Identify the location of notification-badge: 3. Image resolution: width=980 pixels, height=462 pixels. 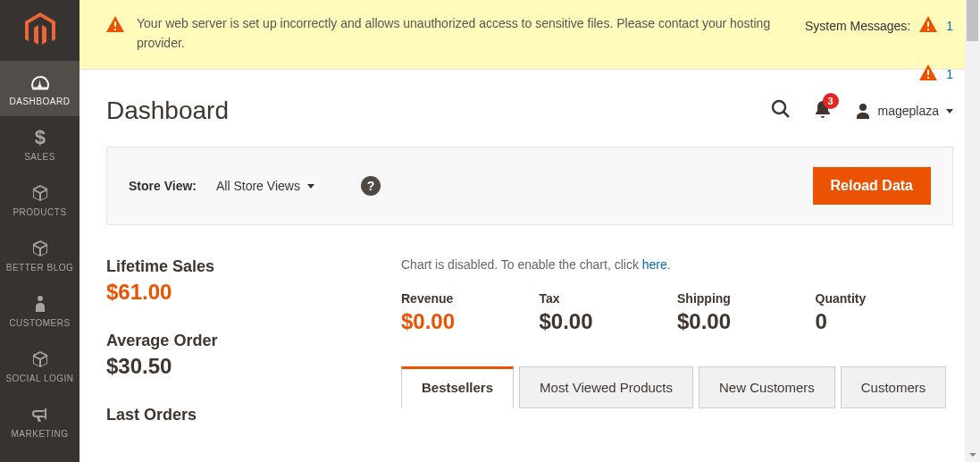
(831, 101).